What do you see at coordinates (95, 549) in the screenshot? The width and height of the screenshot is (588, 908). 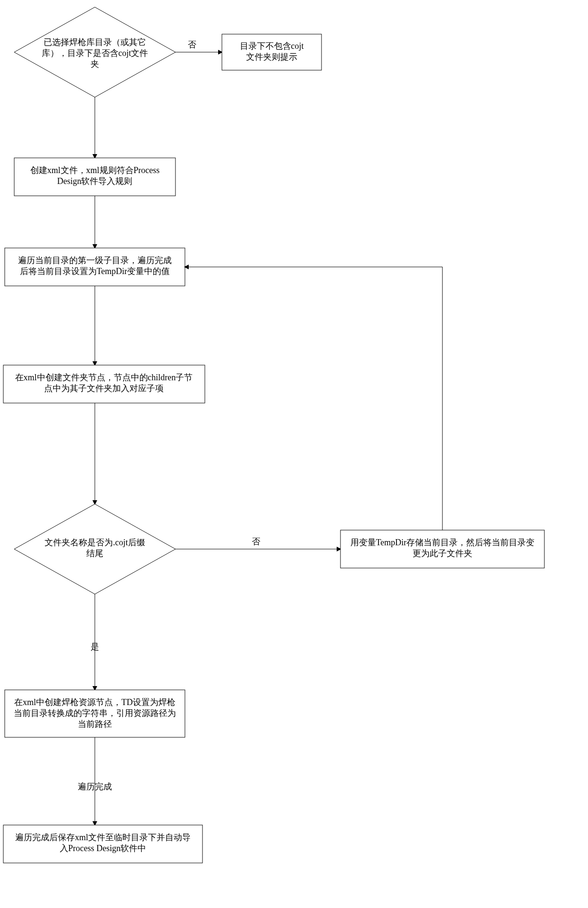 I see `decision-cojt-suffix: 文件夹名称是否为.cojt后缀 结尾` at bounding box center [95, 549].